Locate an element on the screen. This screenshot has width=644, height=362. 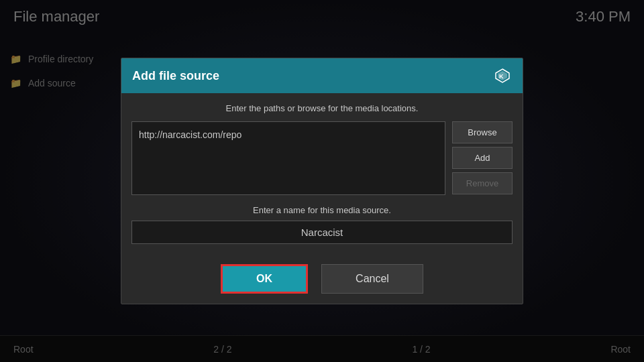
remove-button: Remove is located at coordinates (482, 184).